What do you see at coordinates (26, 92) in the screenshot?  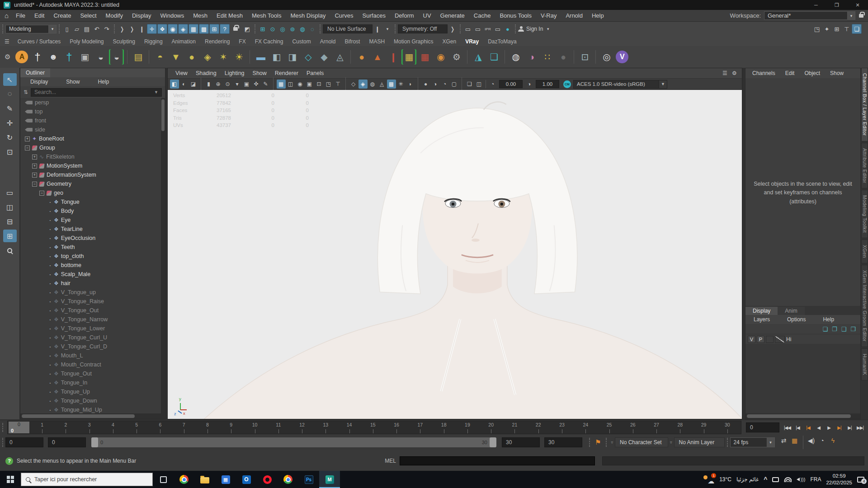 I see `outliner-filter-icon: ⇅` at bounding box center [26, 92].